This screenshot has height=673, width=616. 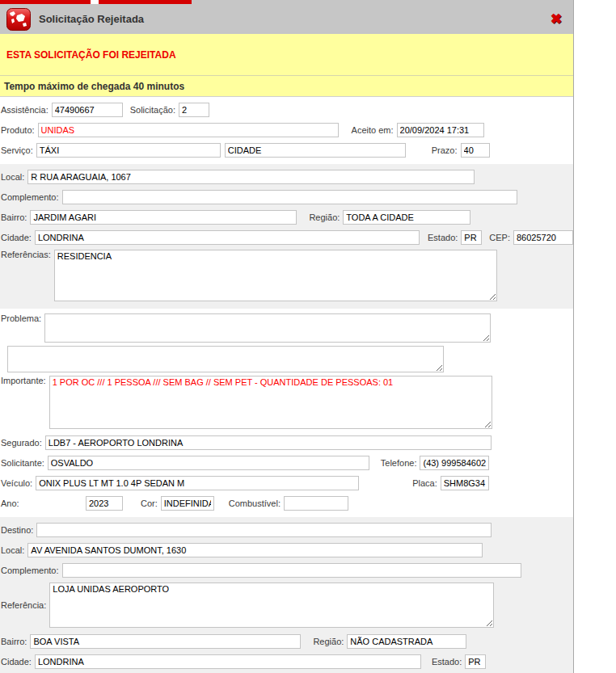 I want to click on aceito-em-input, so click(x=441, y=130).